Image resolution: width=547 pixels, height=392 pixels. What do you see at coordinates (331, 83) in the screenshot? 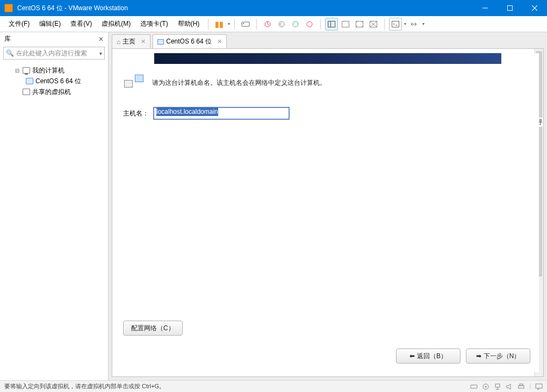
I see `installer-prompt-row: 请为这台计算机命名。该主机名会在网络中定义这台计算机。` at bounding box center [331, 83].